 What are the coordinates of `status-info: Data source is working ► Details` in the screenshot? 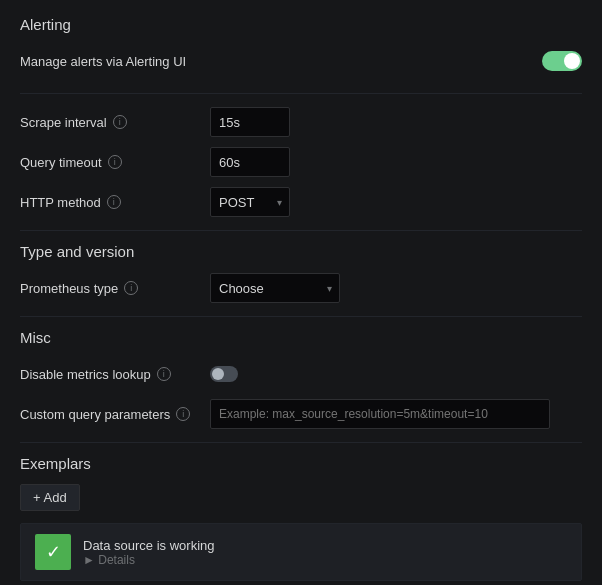 It's located at (149, 552).